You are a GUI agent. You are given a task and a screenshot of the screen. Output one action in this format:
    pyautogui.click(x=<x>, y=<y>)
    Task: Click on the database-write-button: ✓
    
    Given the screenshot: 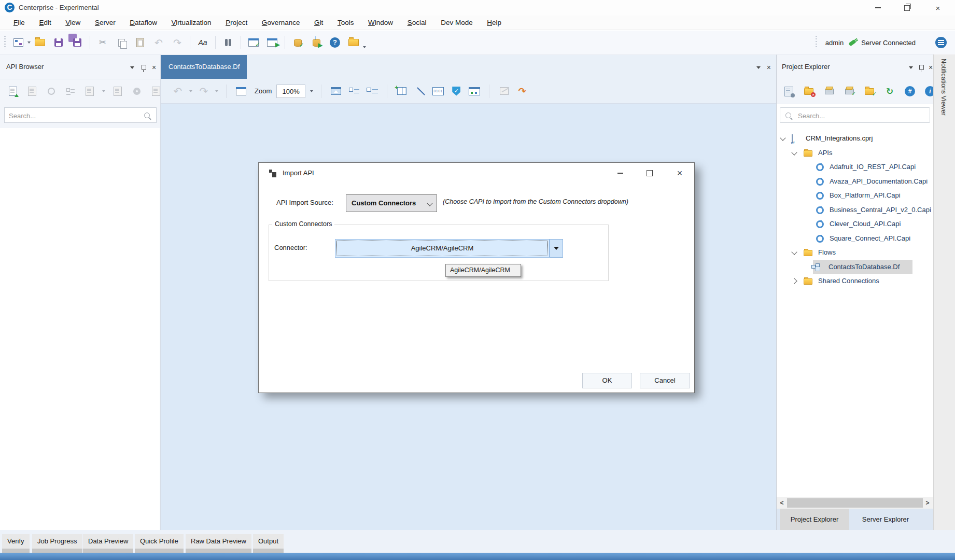 What is the action you would take?
    pyautogui.click(x=298, y=43)
    